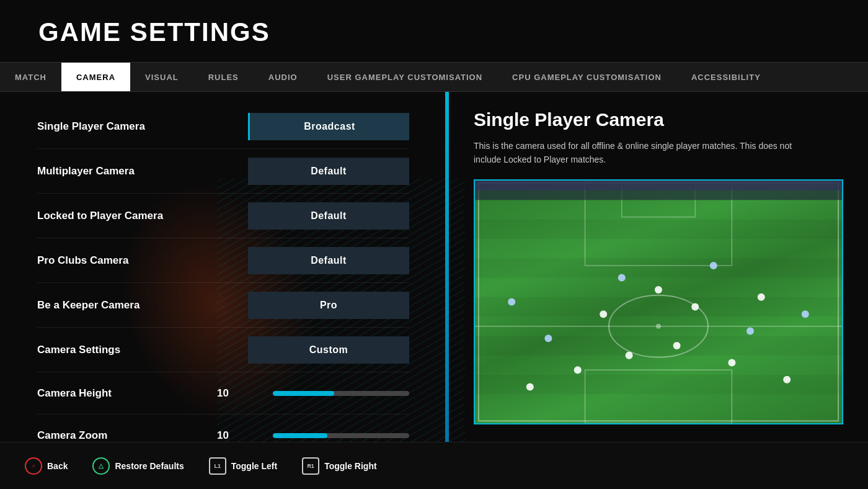  What do you see at coordinates (329, 171) in the screenshot?
I see `multiplayer-camera-btn: Default` at bounding box center [329, 171].